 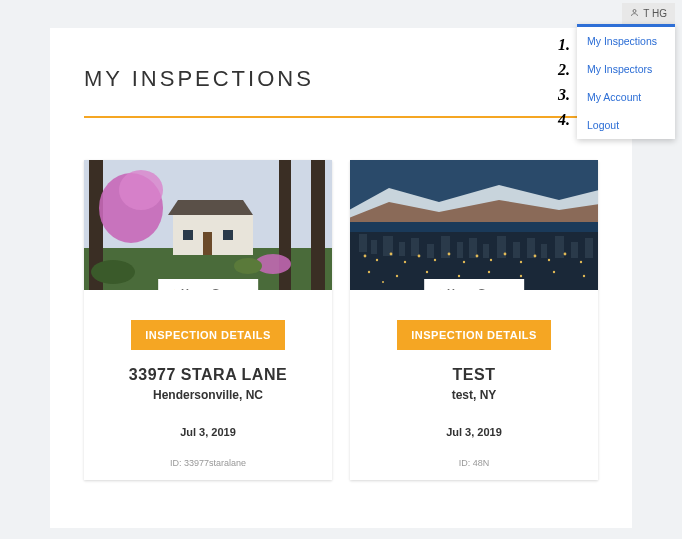 I want to click on menu-logout: Logout, so click(x=626, y=125).